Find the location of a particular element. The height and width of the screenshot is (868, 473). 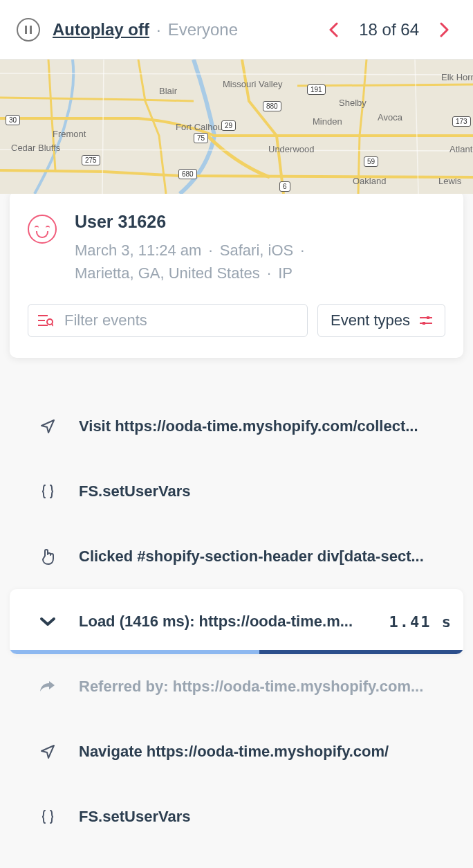

event-row: Clicked #shopify-section-header div[data… is located at coordinates (236, 557).